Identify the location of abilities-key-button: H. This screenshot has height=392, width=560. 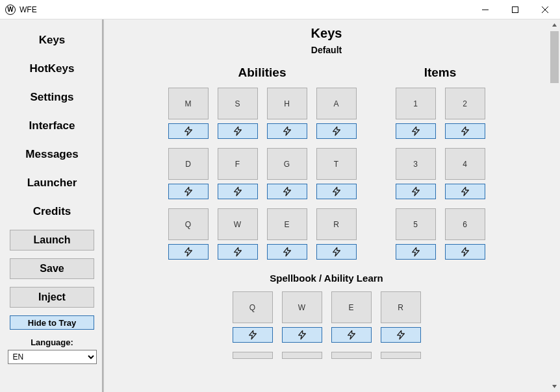
(287, 104).